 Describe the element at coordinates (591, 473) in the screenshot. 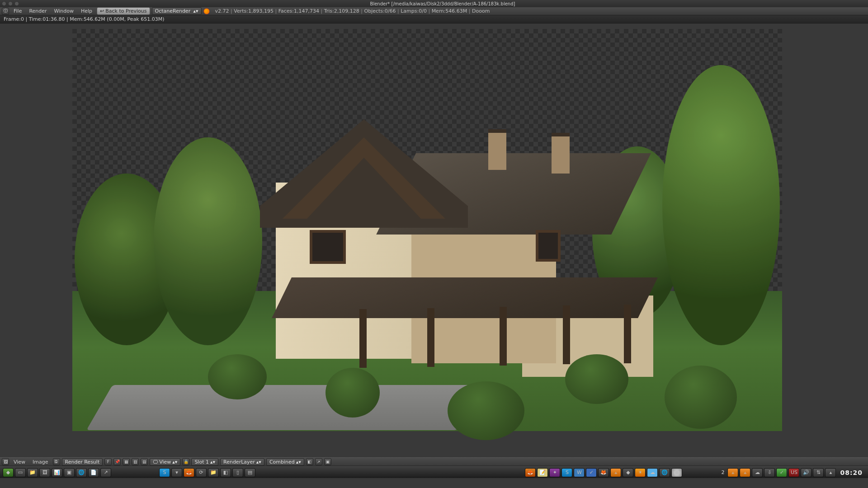

I see `app-check-icon: ✓` at that location.